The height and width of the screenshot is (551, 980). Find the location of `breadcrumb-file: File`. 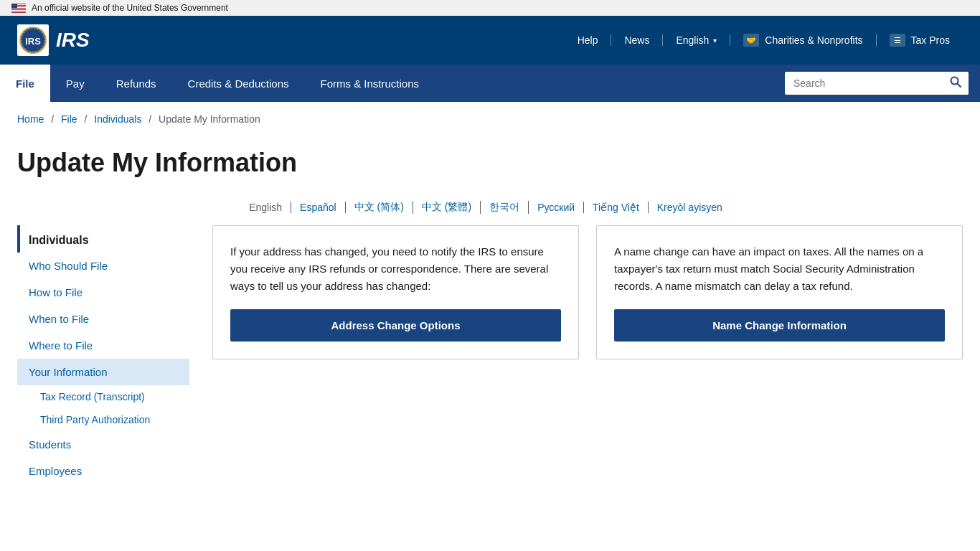

breadcrumb-file: File is located at coordinates (69, 119).